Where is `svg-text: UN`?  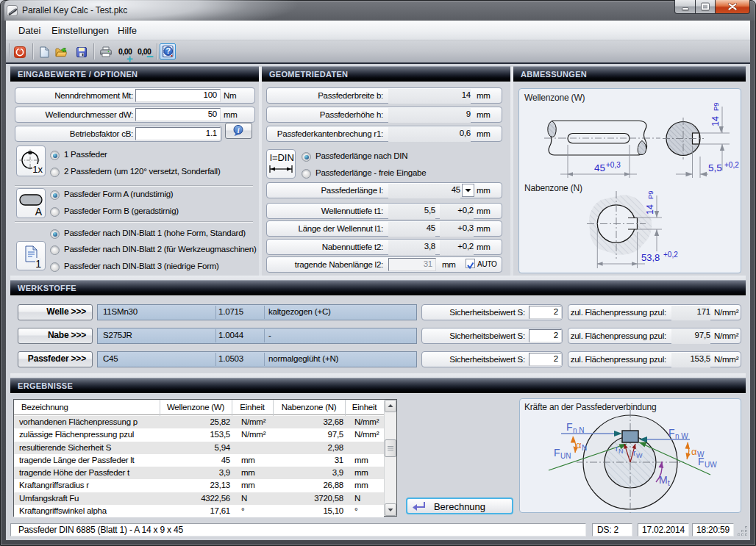 svg-text: UN is located at coordinates (566, 456).